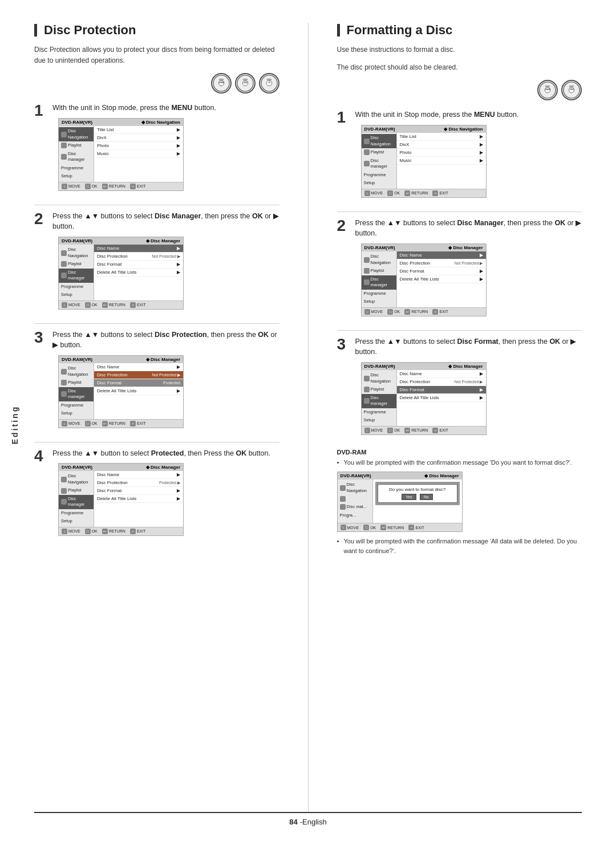  I want to click on right-menu-footer-3: ↕ MOVE □ OK ↩ RETURN × EXIT, so click(424, 430).